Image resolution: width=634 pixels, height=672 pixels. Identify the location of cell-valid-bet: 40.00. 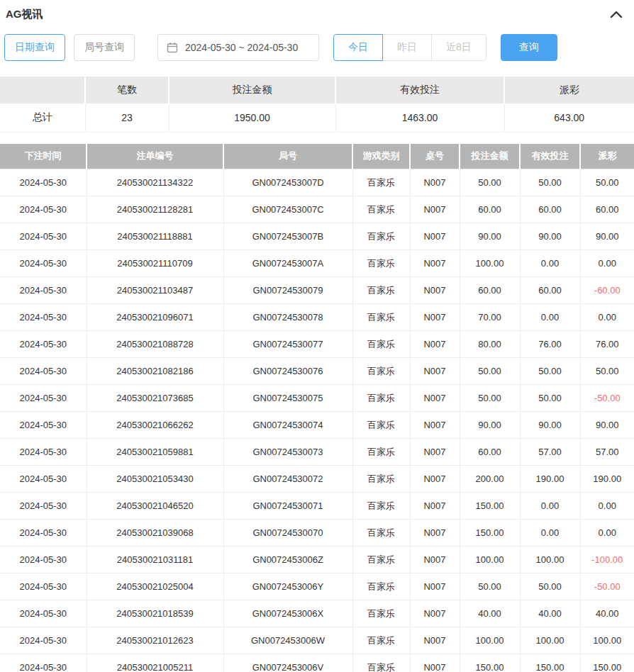
(550, 614).